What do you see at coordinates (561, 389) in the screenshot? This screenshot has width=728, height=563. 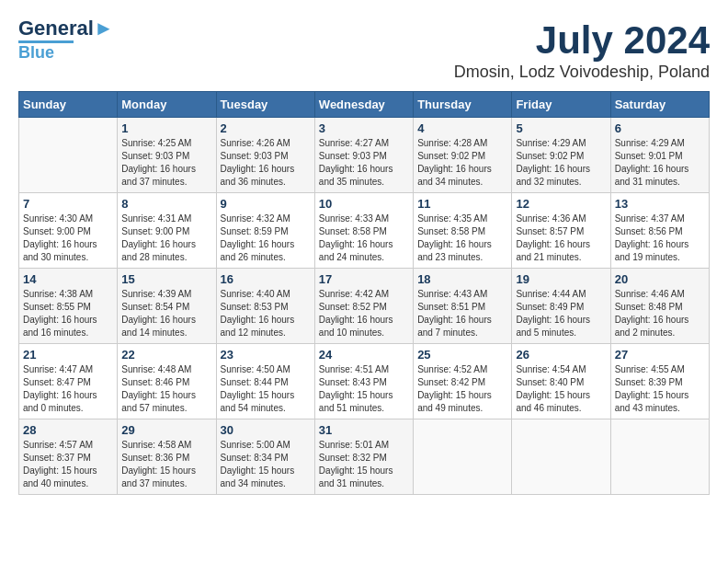 I see `day-info: Sunrise: 4:54 AM Sunset: 8:40 PM Dayligh…` at bounding box center [561, 389].